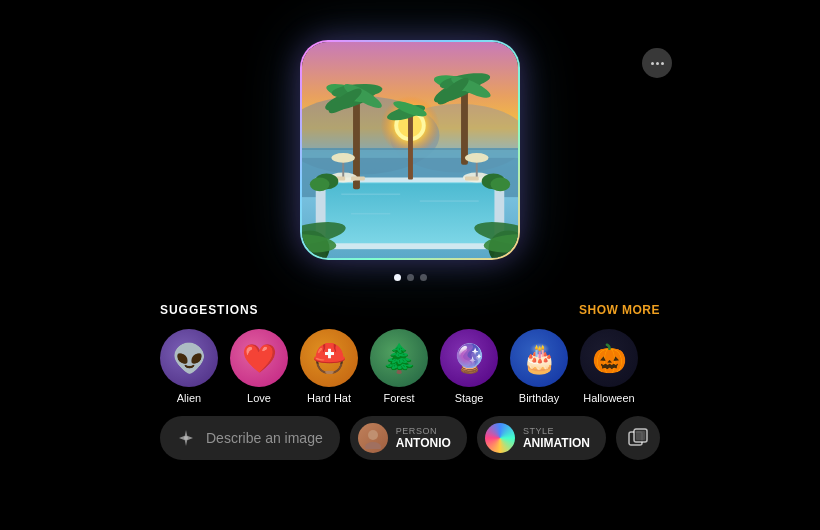  What do you see at coordinates (638, 438) in the screenshot?
I see `gallery-button` at bounding box center [638, 438].